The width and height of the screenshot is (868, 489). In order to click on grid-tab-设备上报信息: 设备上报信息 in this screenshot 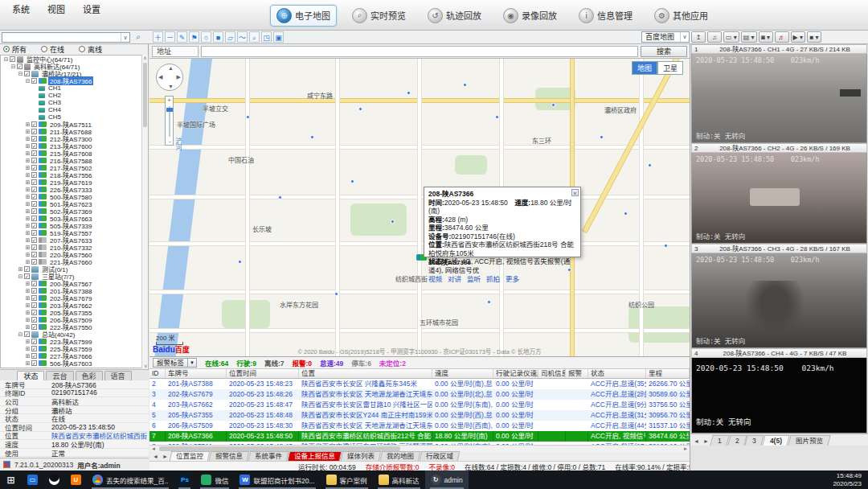, I will do `click(315, 456)`.